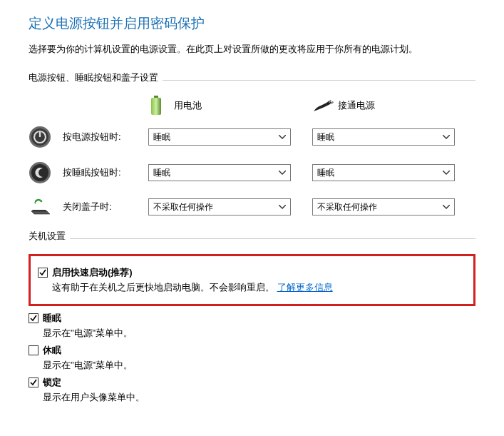  Describe the element at coordinates (252, 106) in the screenshot. I see `column-headers: 用电池 接通电源` at that location.